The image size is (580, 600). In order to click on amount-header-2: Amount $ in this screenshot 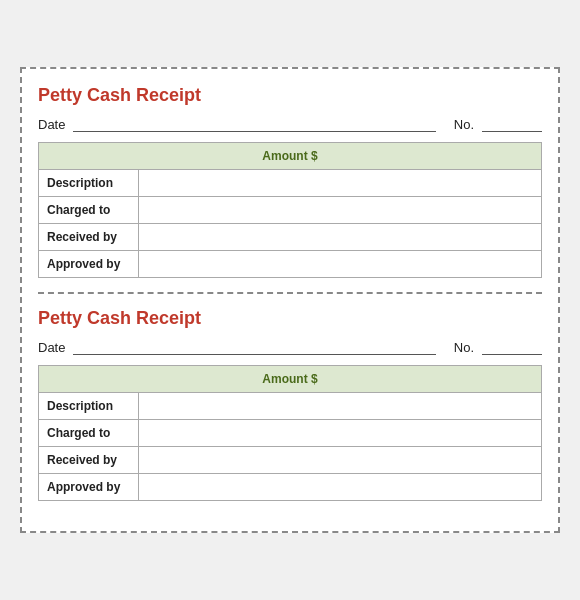, I will do `click(290, 380)`.